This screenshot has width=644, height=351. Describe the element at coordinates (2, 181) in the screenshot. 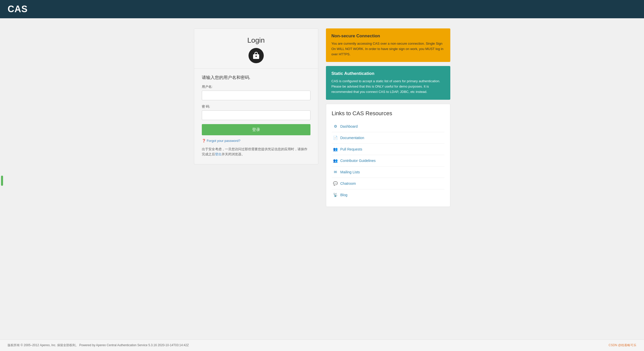

I see `scroll-indicator` at that location.